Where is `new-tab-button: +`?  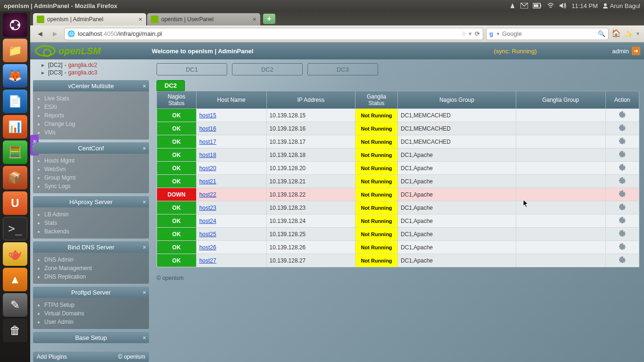 new-tab-button: + is located at coordinates (269, 19).